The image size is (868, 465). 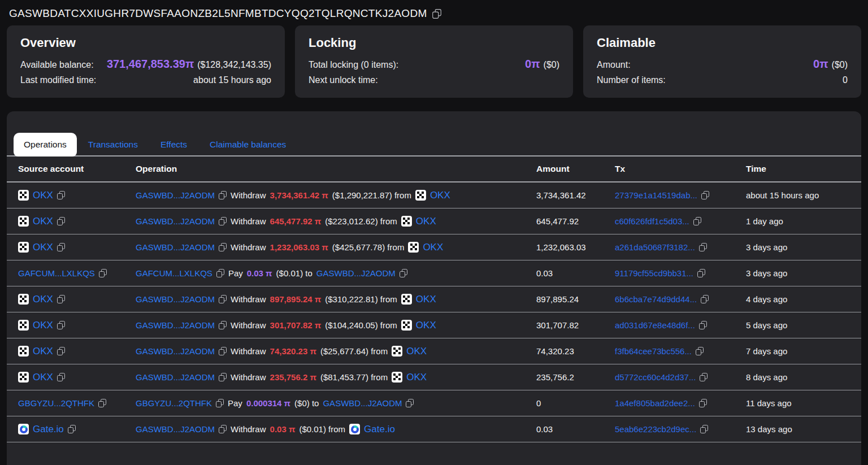 I want to click on next-unlock-label: Next unlock time:, so click(x=344, y=80).